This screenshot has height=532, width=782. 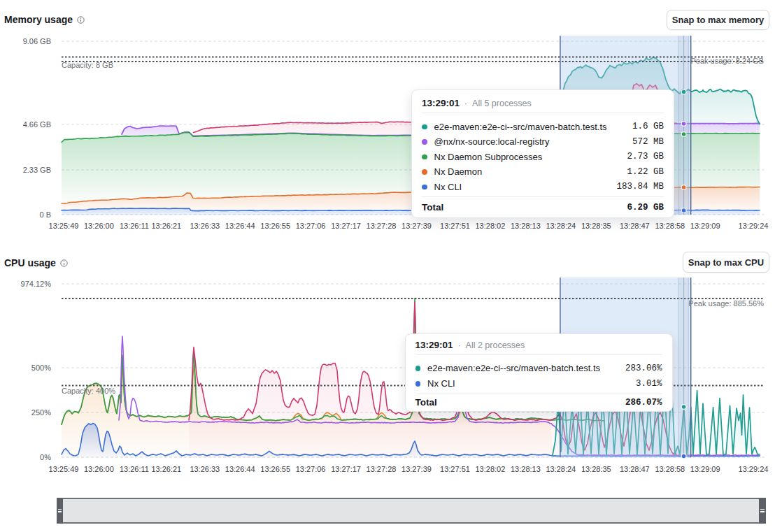 What do you see at coordinates (37, 124) in the screenshot?
I see `svg-text: 4.66 GB` at bounding box center [37, 124].